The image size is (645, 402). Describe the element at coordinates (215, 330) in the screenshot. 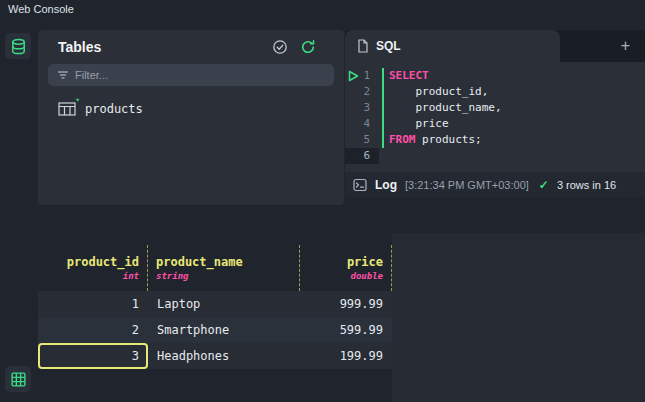

I see `grid-body: 1Laptop999.992Smartphone599.993Headphone…` at that location.